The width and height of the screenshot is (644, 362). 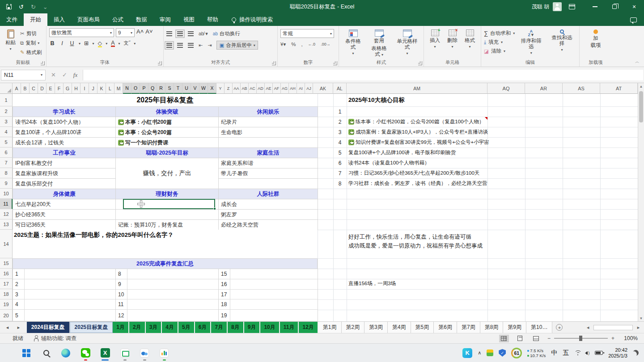 I want to click on goal-text-cell: 成功案例：复盘家族10人+IP3人），公众号专栏+直播访谈, so click(x=417, y=132).